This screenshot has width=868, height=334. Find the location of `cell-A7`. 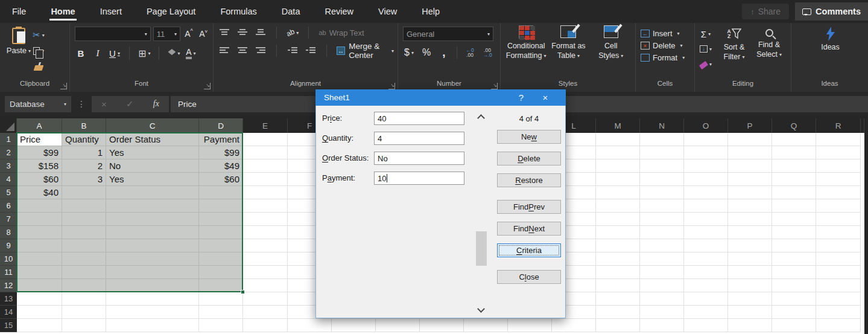

cell-A7 is located at coordinates (40, 219).